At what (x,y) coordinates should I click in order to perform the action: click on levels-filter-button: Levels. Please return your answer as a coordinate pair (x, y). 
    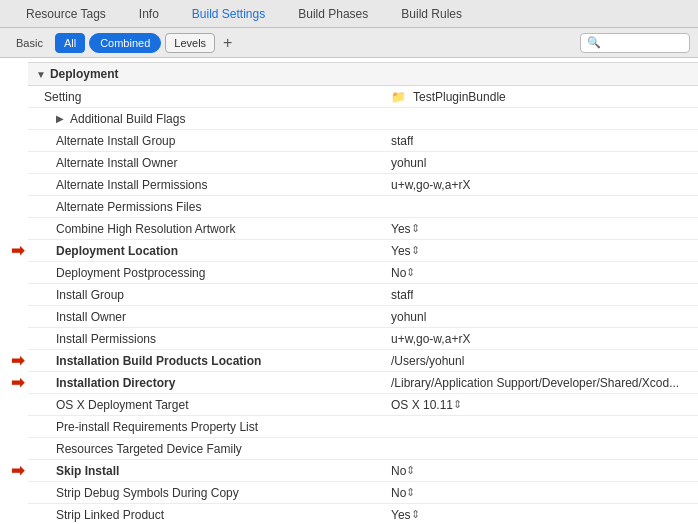
    Looking at the image, I should click on (190, 43).